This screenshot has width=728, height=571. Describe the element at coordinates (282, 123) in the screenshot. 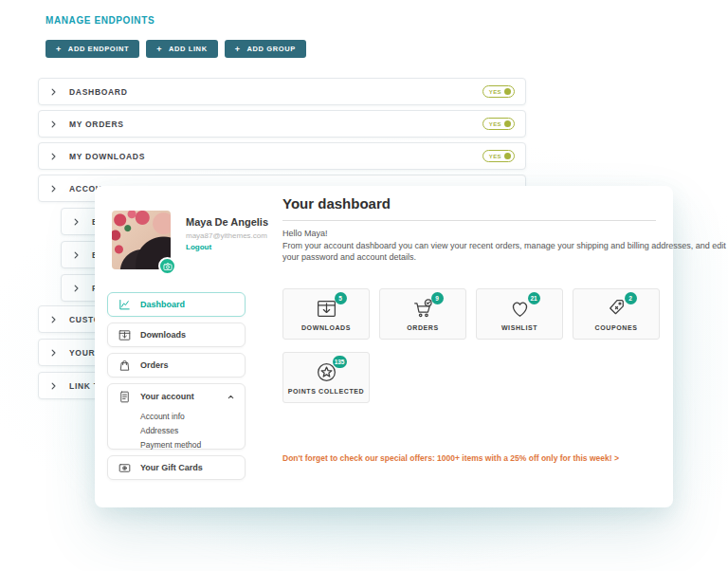

I see `endpoint-row-my-orders: MY ORDERS YES` at that location.